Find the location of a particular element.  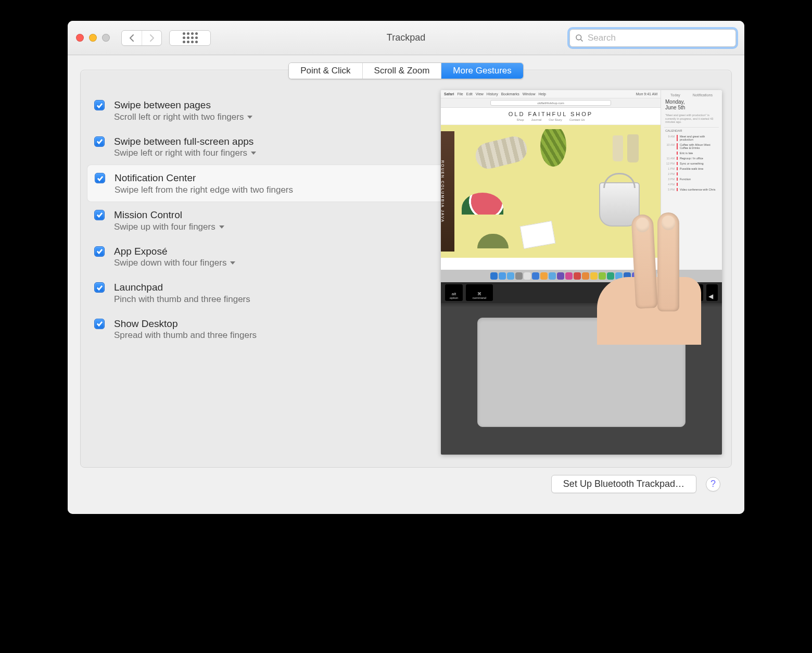

preview-menubar: Safari File Edit View History Bookmarks … is located at coordinates (551, 94).